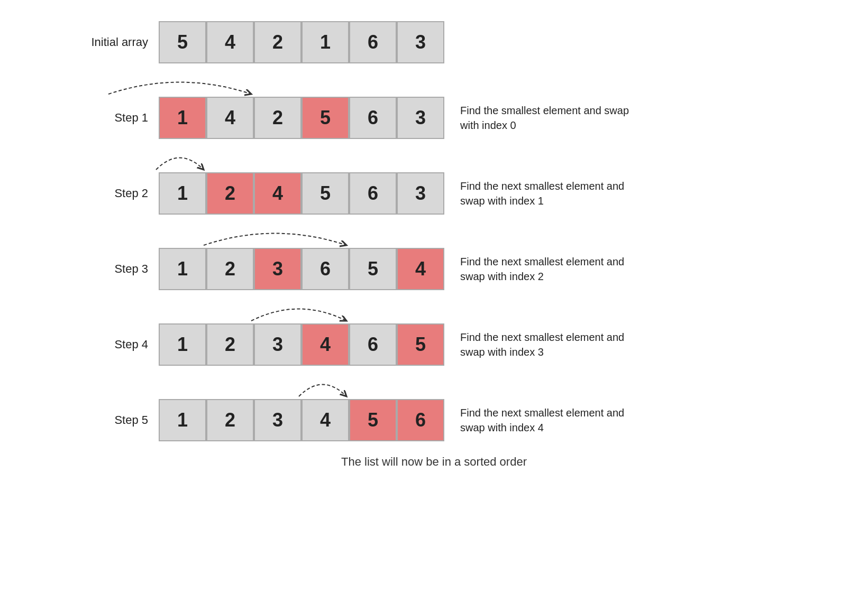 This screenshot has height=593, width=868. I want to click on page-title, so click(434, 8).